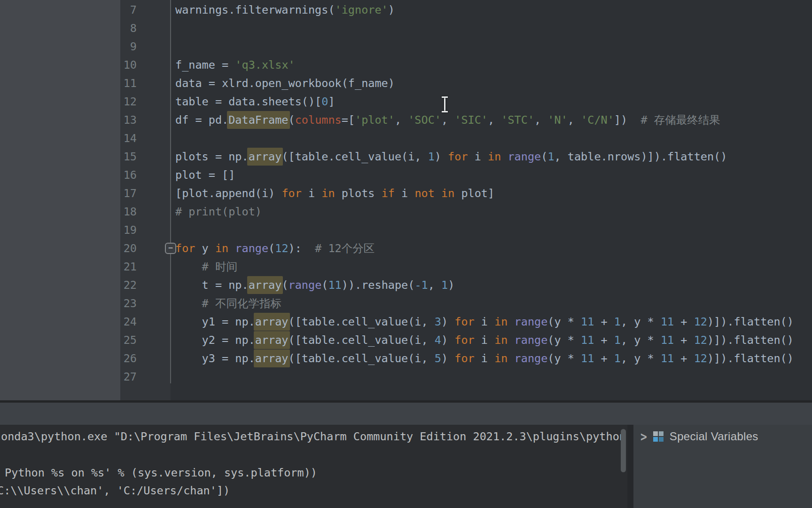  Describe the element at coordinates (120, 84) in the screenshot. I see `line-number: 11` at that location.